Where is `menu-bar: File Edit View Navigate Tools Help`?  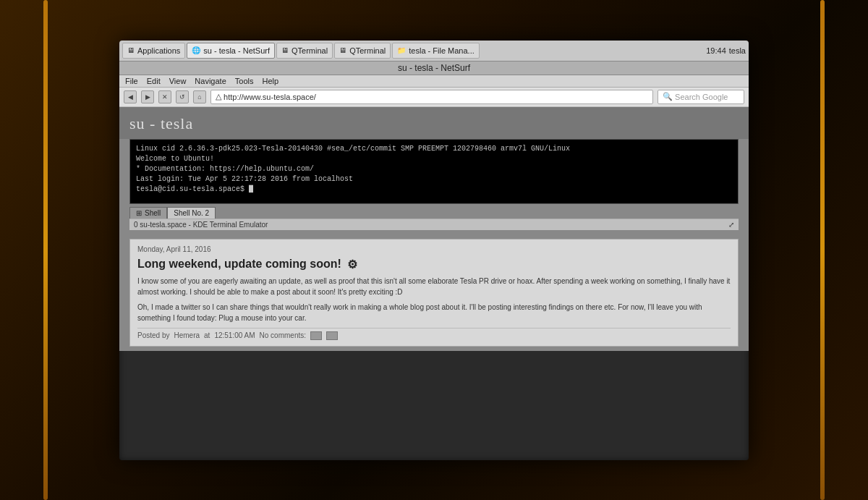 menu-bar: File Edit View Navigate Tools Help is located at coordinates (434, 81).